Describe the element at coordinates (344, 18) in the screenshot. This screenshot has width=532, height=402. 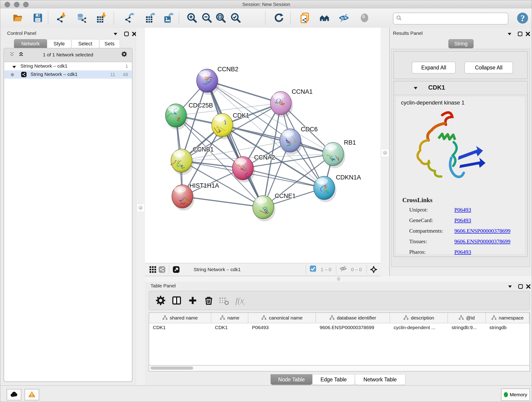
I see `hide-selected-button` at that location.